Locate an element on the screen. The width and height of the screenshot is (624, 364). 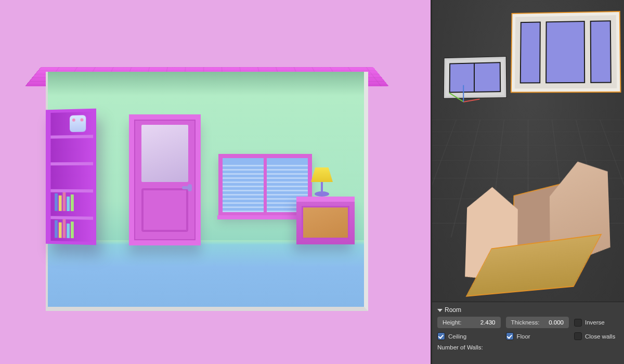
height-label: Height: is located at coordinates (452, 322).